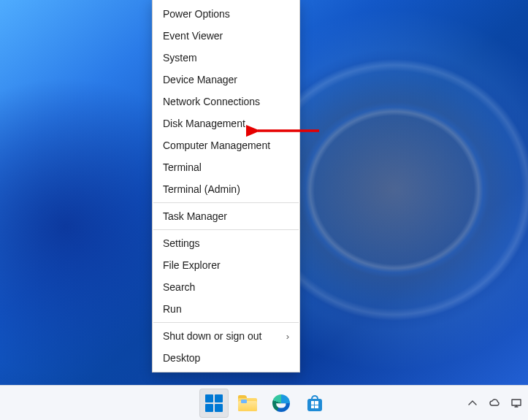 The width and height of the screenshot is (528, 420). Describe the element at coordinates (216, 145) in the screenshot. I see `menu-item-label: Computer Management` at that location.